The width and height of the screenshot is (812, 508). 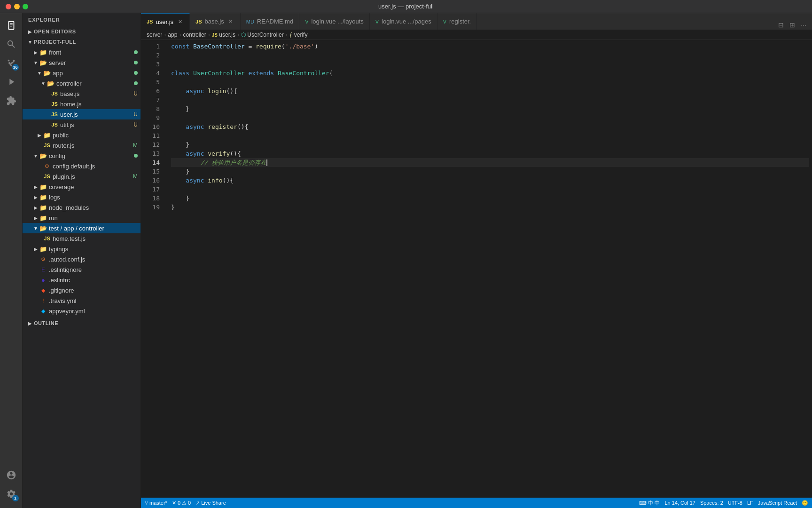 I want to click on breadcrumb-file: JS user.js, so click(x=224, y=35).